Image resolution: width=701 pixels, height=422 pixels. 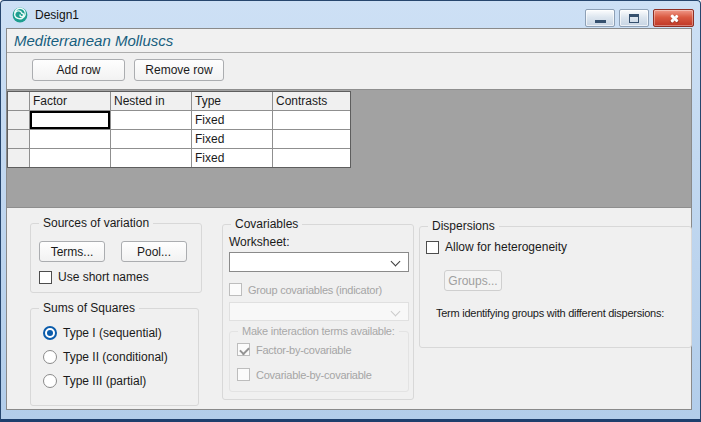 What do you see at coordinates (116, 258) in the screenshot?
I see `sources-of-variation-group: Sources of variation Terms... Pool... Us…` at bounding box center [116, 258].